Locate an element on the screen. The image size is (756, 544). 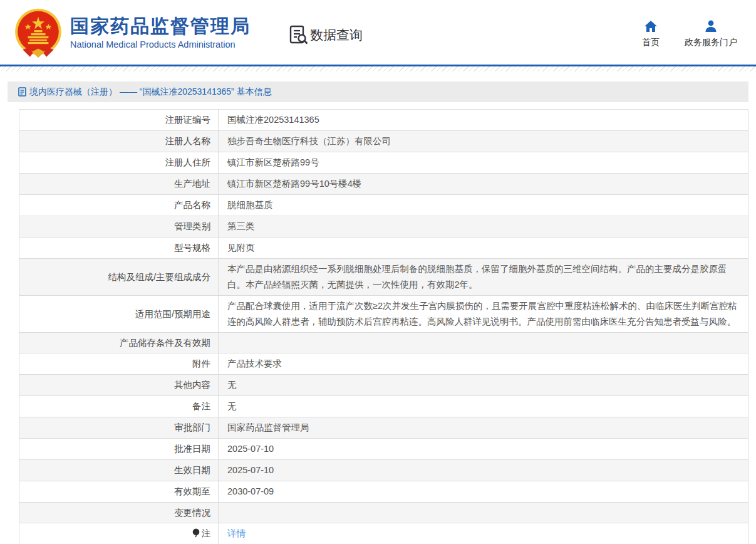
row-label: 审批部门 is located at coordinates (119, 428).